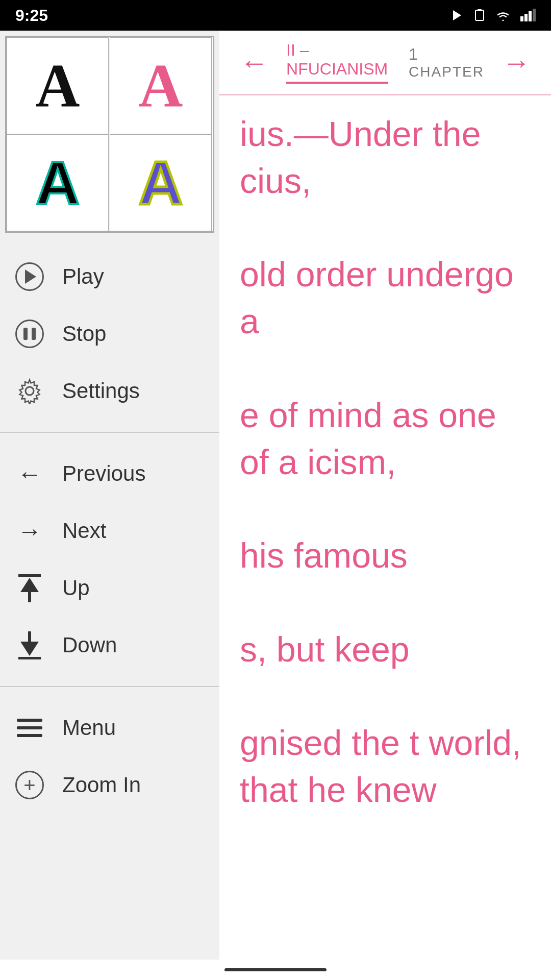 The width and height of the screenshot is (551, 980). Describe the element at coordinates (30, 728) in the screenshot. I see `menu-icon` at that location.